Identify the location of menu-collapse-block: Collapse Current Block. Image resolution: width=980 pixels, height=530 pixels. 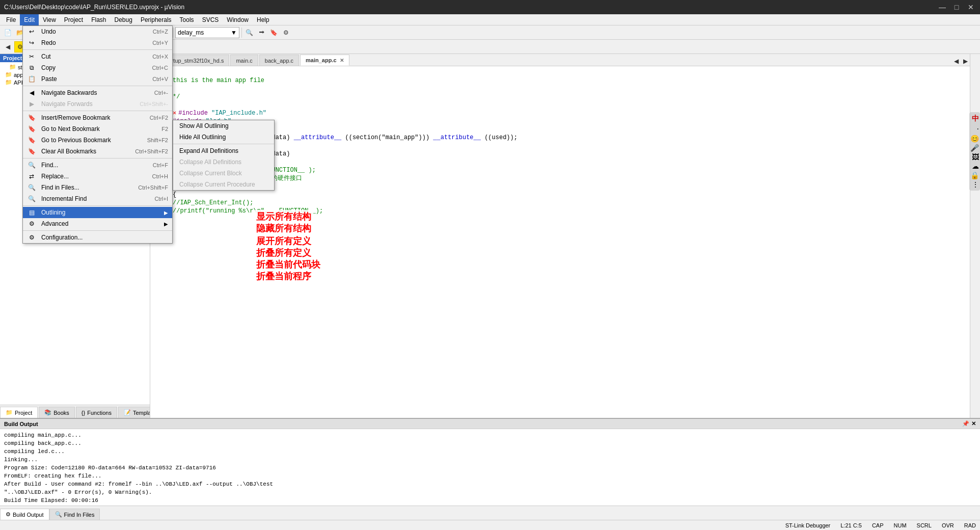
(224, 173).